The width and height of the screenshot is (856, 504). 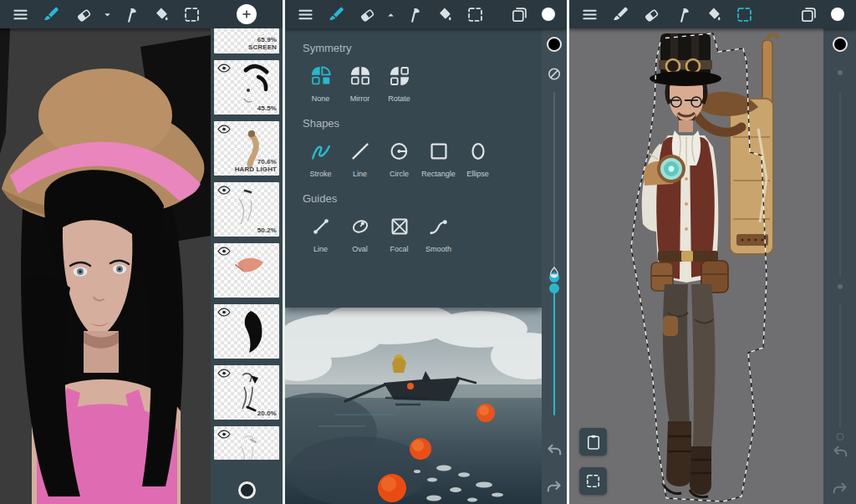 I want to click on guides-section: Guides Line, so click(x=422, y=222).